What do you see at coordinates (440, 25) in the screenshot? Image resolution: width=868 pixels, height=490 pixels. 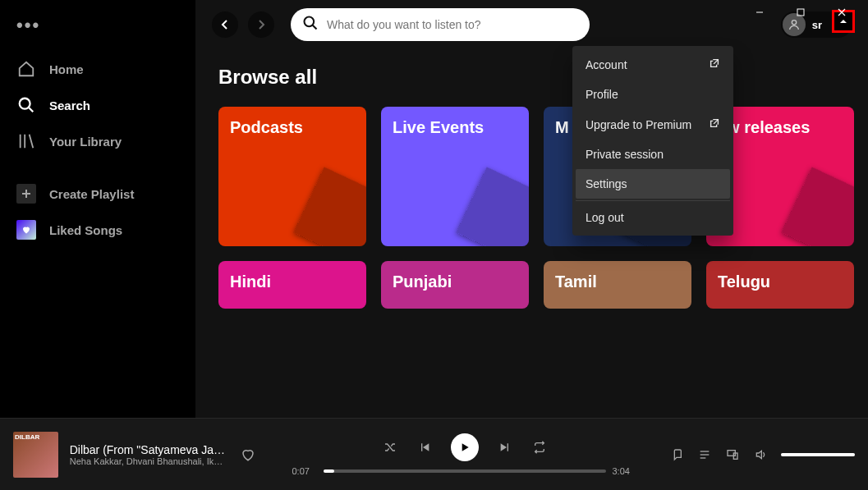 I see `search-box` at bounding box center [440, 25].